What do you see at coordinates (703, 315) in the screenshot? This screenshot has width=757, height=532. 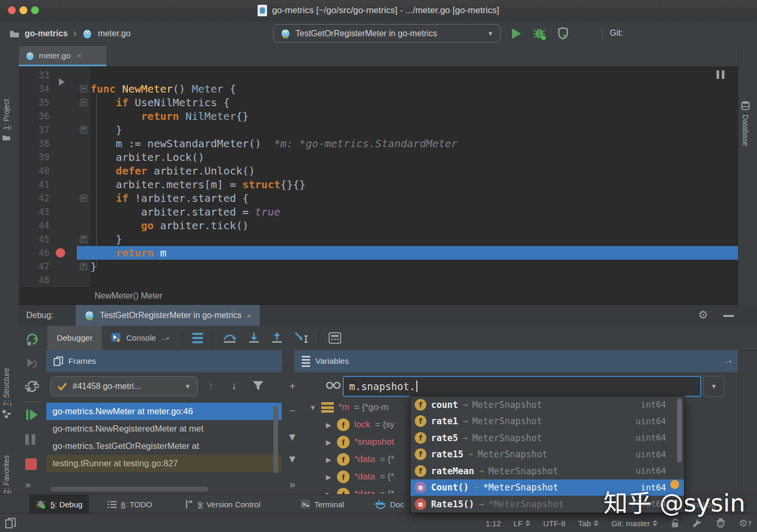 I see `settings-gear-icon: ⚙` at bounding box center [703, 315].